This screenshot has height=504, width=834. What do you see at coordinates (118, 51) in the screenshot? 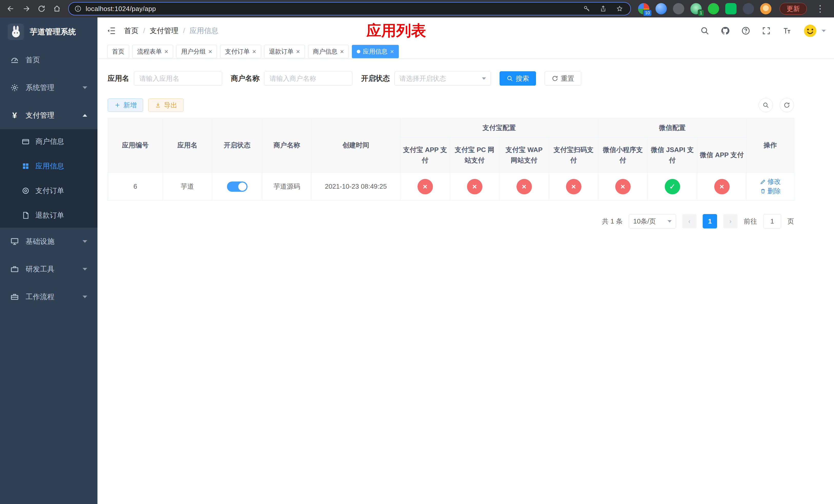
I see `tab-home: 首页` at bounding box center [118, 51].